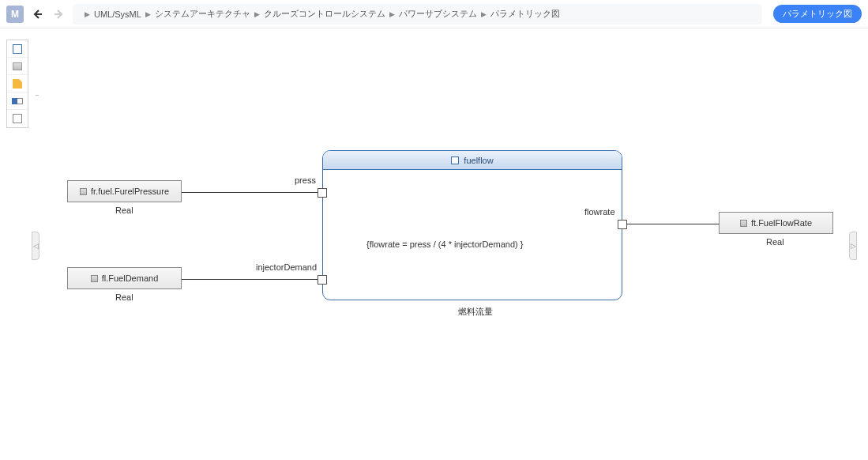 This screenshot has height=460, width=868. What do you see at coordinates (600, 212) in the screenshot?
I see `port-flowrate-label: flowrate` at bounding box center [600, 212].